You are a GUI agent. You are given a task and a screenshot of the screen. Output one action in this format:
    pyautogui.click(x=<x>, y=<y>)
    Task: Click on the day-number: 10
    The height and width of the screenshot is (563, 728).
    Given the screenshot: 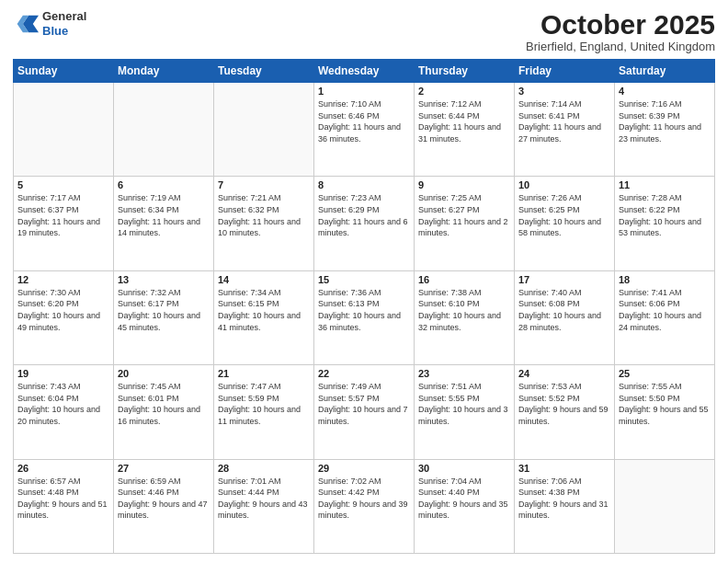 What is the action you would take?
    pyautogui.click(x=564, y=185)
    